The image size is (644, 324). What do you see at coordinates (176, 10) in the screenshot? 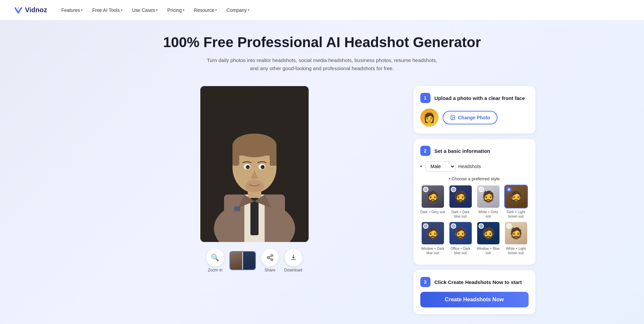
I see `nav-pricing: Pricing ▾` at bounding box center [176, 10].